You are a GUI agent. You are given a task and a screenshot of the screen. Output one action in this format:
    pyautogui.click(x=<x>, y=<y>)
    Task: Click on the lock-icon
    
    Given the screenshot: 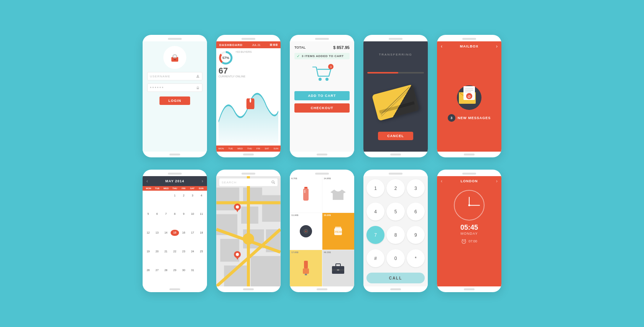 What is the action you would take?
    pyautogui.click(x=175, y=57)
    